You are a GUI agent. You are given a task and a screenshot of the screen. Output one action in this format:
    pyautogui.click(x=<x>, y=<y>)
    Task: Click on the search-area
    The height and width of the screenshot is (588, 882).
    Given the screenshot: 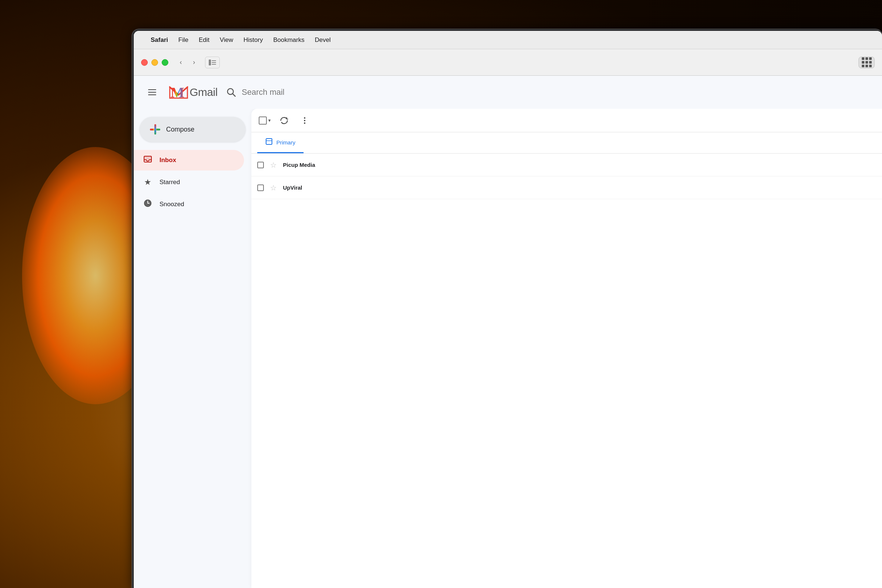 What is the action you would take?
    pyautogui.click(x=355, y=92)
    